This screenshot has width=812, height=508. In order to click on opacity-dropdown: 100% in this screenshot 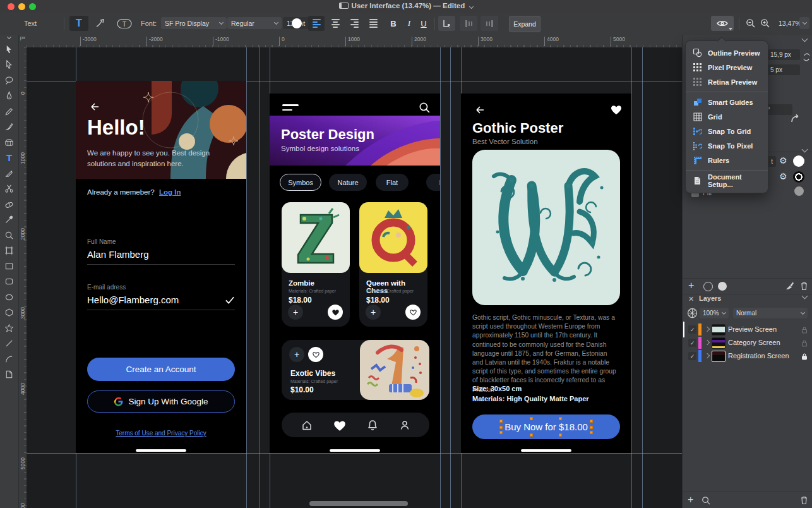, I will do `click(714, 313)`.